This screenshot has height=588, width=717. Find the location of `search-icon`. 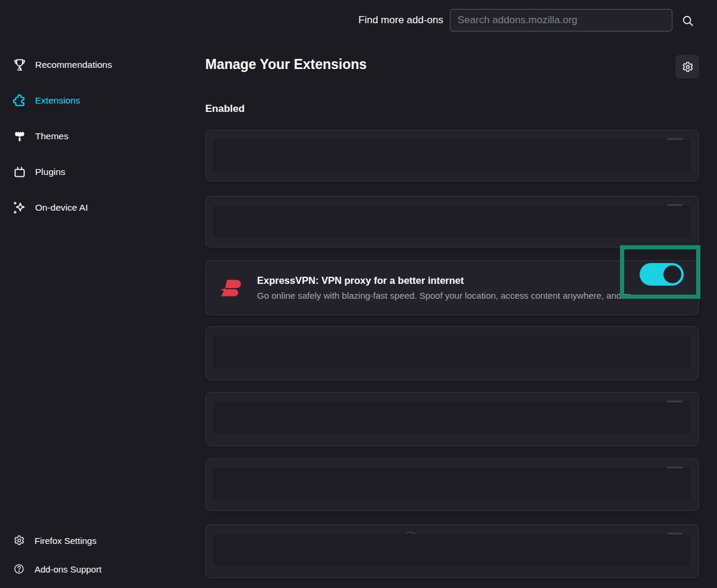

search-icon is located at coordinates (688, 21).